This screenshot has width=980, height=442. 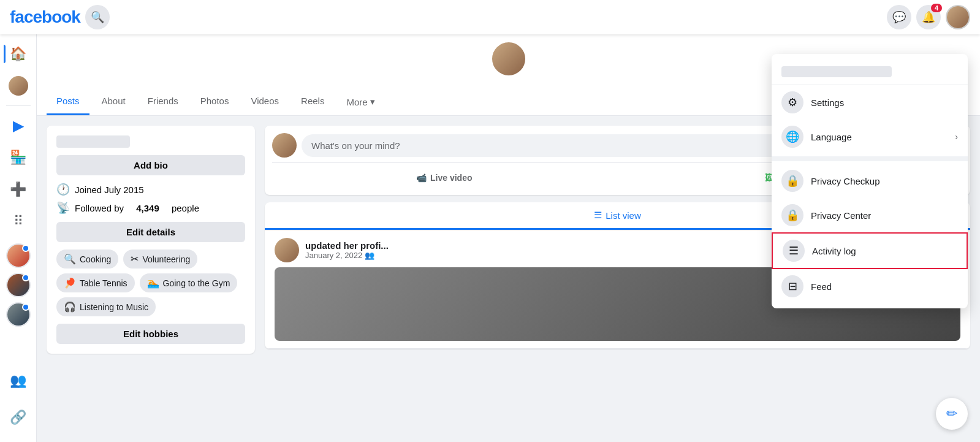 I want to click on sidebar-item-profile, so click(x=18, y=86).